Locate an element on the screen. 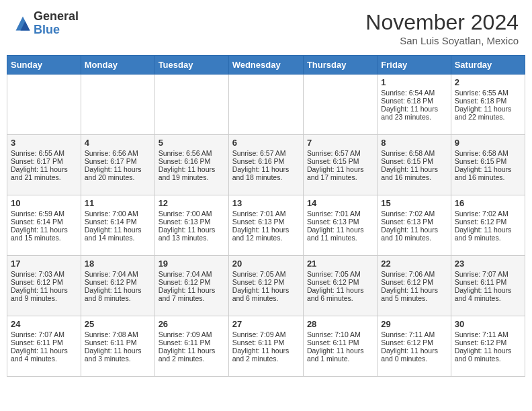  day-number: 4 is located at coordinates (118, 142).